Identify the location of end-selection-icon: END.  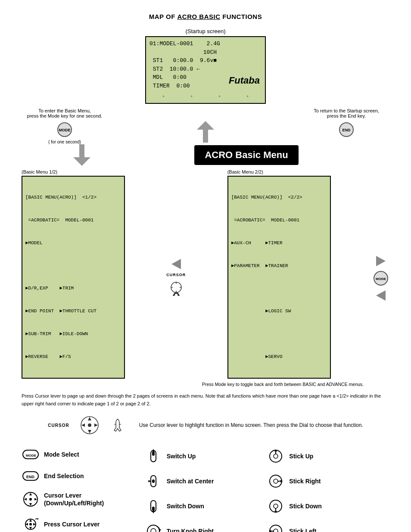
(31, 476).